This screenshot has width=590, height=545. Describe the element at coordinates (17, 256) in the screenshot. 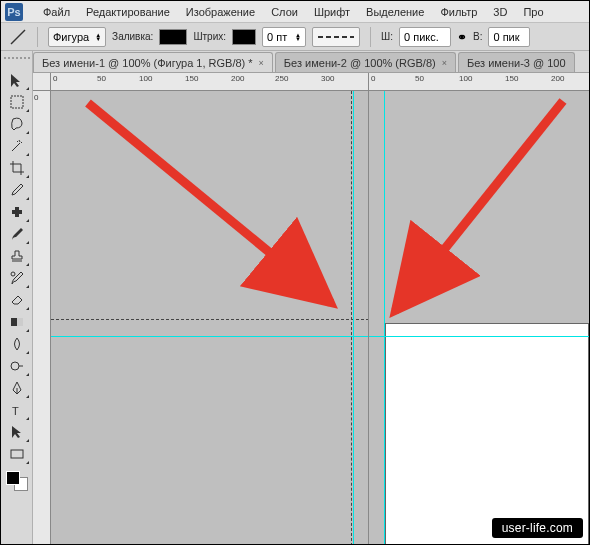

I see `stamp-tool` at that location.